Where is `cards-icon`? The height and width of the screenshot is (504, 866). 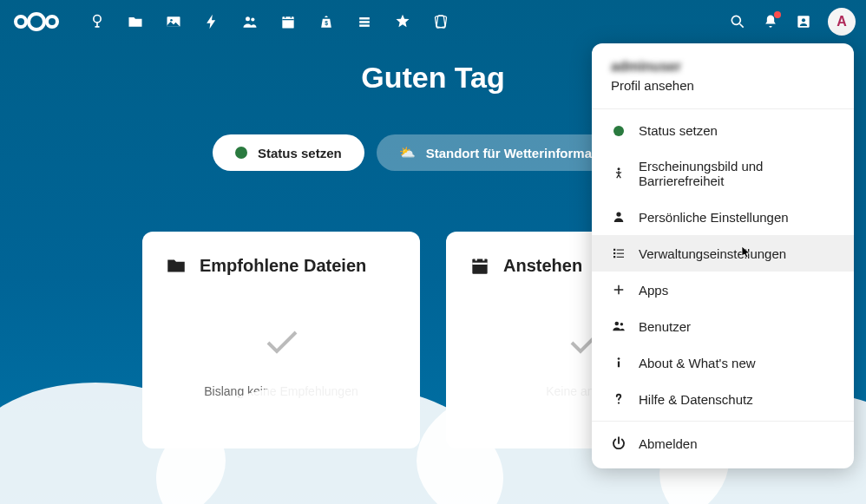 cards-icon is located at coordinates (441, 22).